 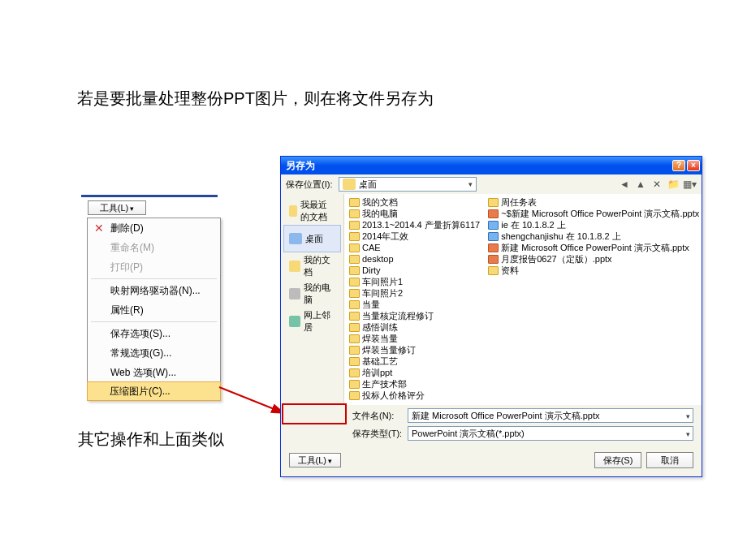 I want to click on file-item: 新建 Microsoft Office PowerPoint 演示文稿.pptx, so click(x=594, y=248).